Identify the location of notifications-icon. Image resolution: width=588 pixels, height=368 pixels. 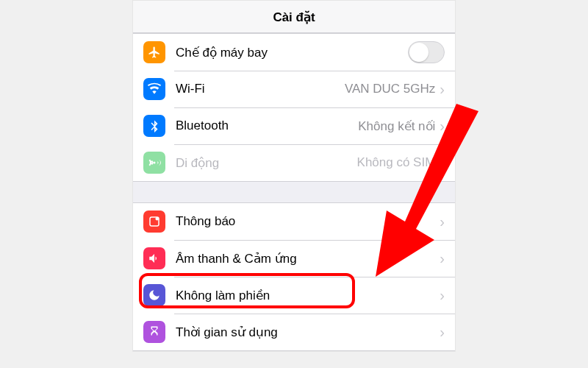
(154, 222).